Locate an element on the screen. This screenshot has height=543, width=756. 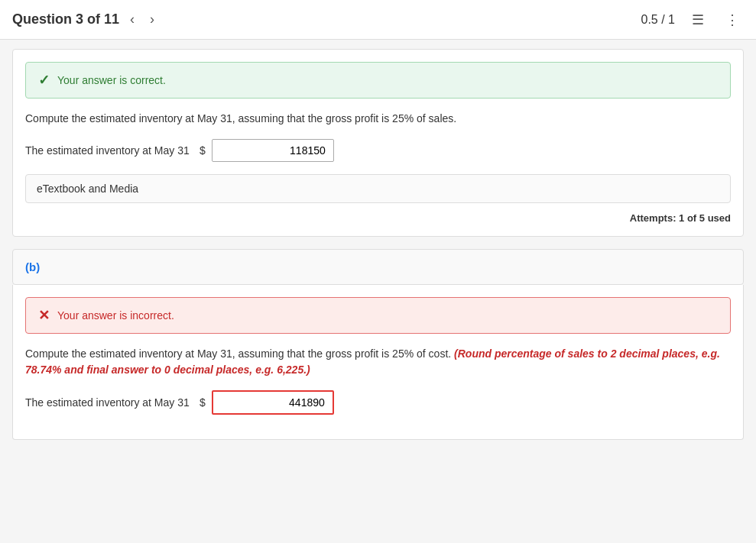
part-b-label: (b) is located at coordinates (32, 267).